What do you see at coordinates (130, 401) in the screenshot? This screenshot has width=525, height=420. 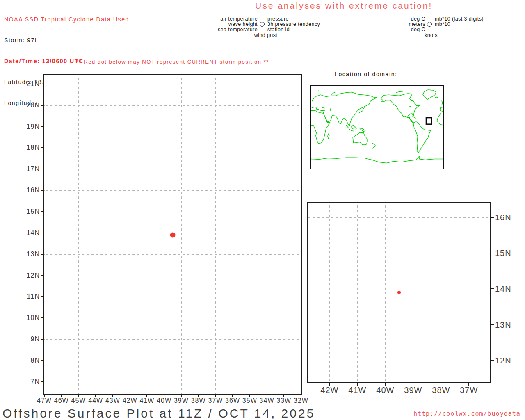 I see `x-tick-label: 42W` at bounding box center [130, 401].